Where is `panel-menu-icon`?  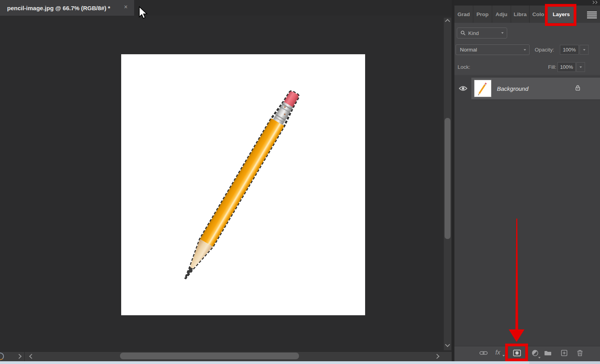
panel-menu-icon is located at coordinates (592, 12).